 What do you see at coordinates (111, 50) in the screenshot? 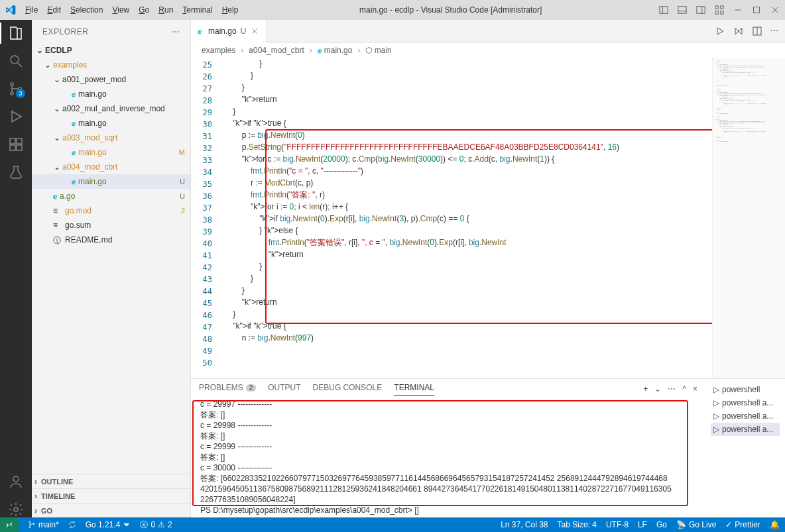
I see `workspace-root: ⌄ECDLP` at bounding box center [111, 50].